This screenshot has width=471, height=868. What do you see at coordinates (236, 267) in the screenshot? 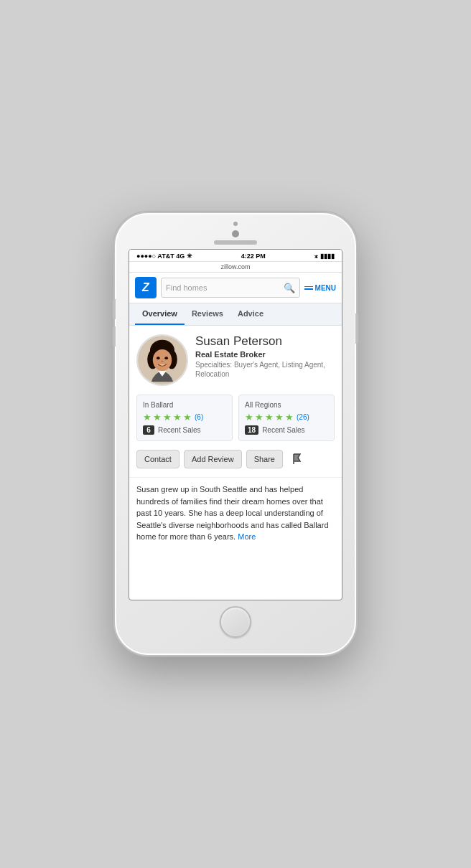
I see `url-bar: zillow.com` at bounding box center [236, 267].